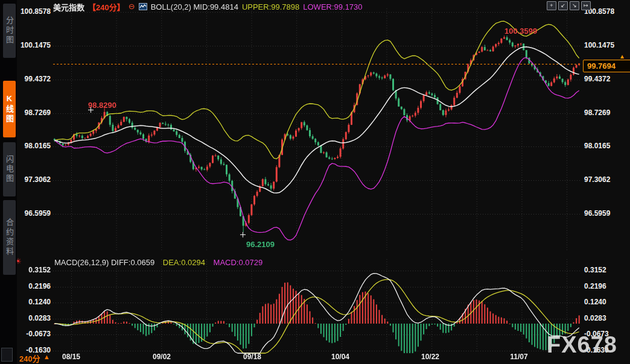  Describe the element at coordinates (582, 345) in the screenshot. I see `fx678-watermark: FX678` at that location.